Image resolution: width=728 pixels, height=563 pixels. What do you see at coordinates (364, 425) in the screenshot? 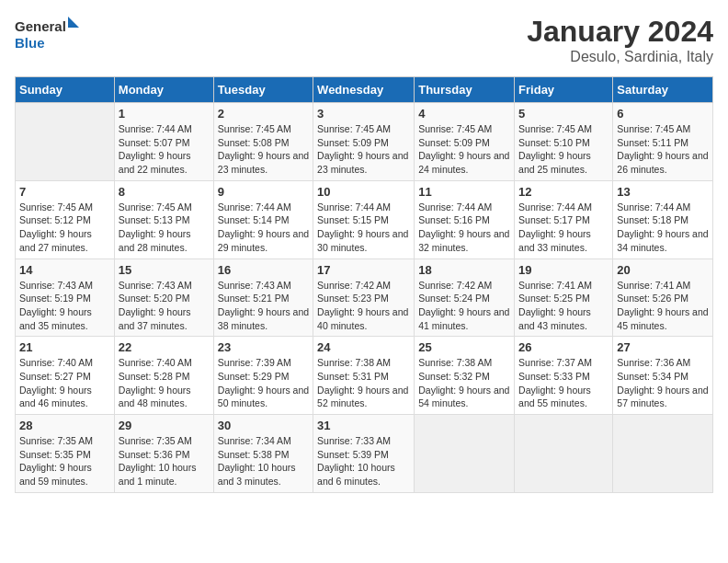
I see `day-number: 31` at bounding box center [364, 425].